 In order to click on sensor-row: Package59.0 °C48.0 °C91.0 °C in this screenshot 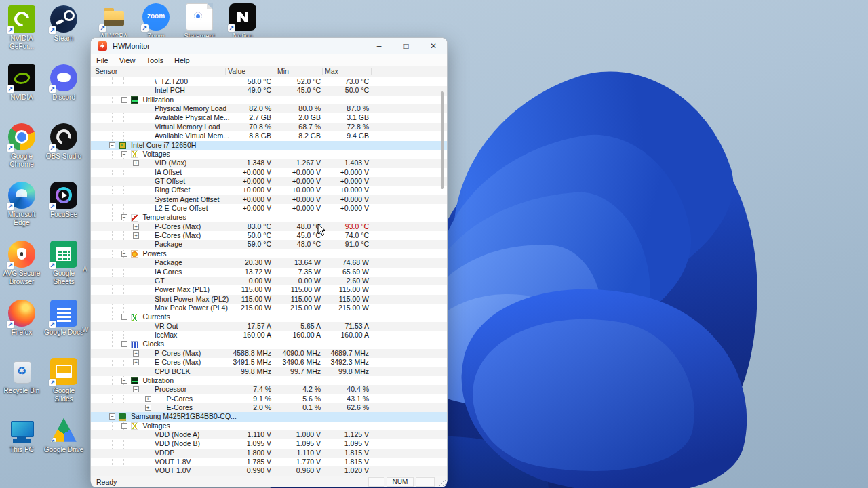, I will do `click(269, 244)`.